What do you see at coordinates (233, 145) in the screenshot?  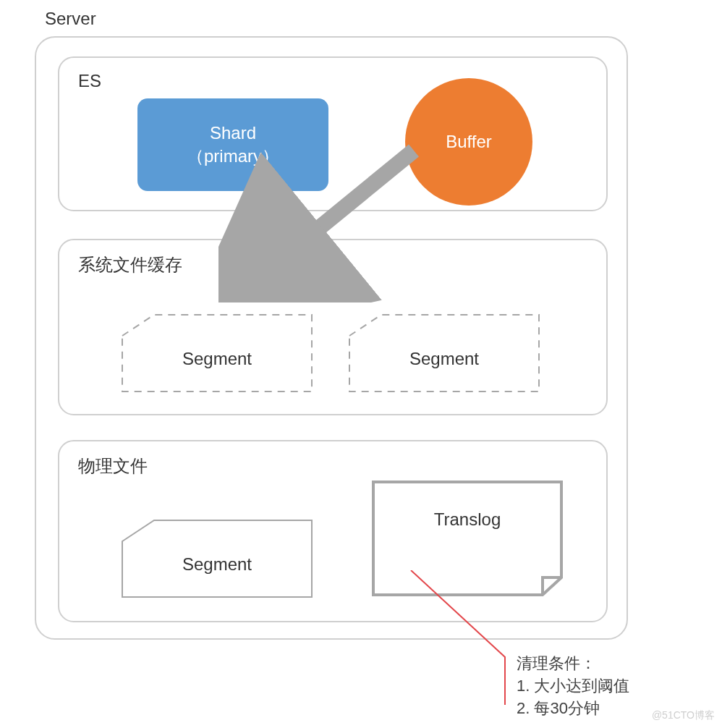 I see `shard-primary: Shard （primary）` at bounding box center [233, 145].